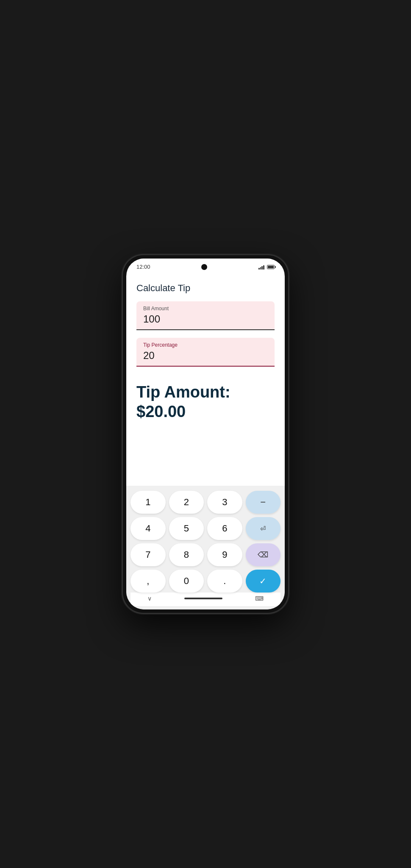  I want to click on signal-icon, so click(261, 267).